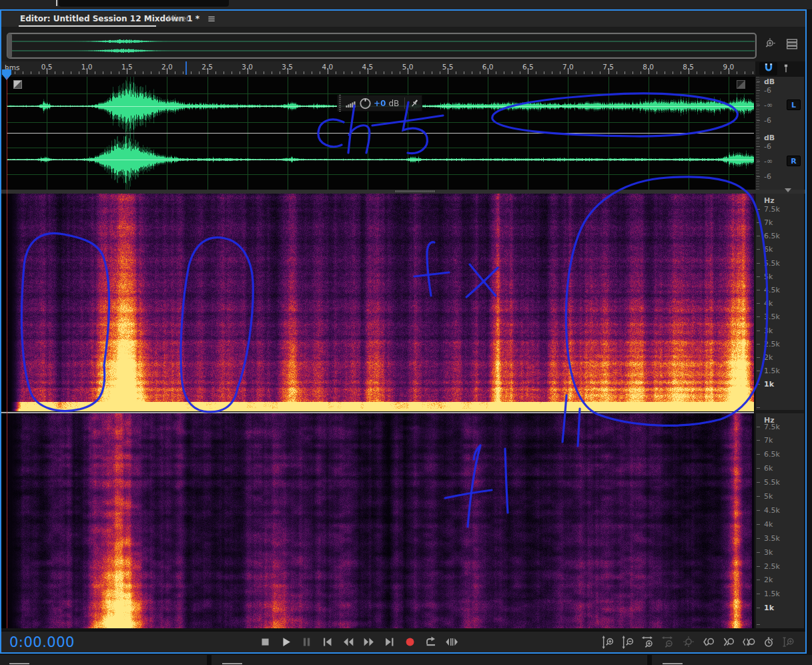 The image size is (812, 665). What do you see at coordinates (741, 84) in the screenshot?
I see `panel-corner-icon` at bounding box center [741, 84].